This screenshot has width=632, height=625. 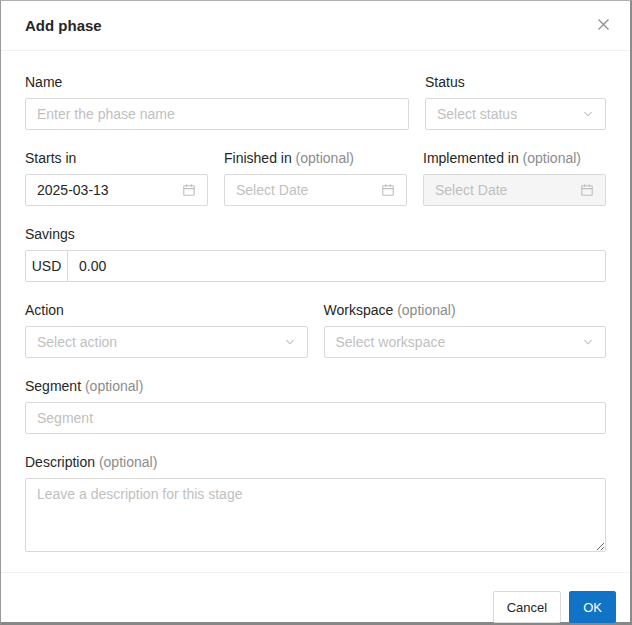 What do you see at coordinates (316, 462) in the screenshot?
I see `description-label: Description (optional)` at bounding box center [316, 462].